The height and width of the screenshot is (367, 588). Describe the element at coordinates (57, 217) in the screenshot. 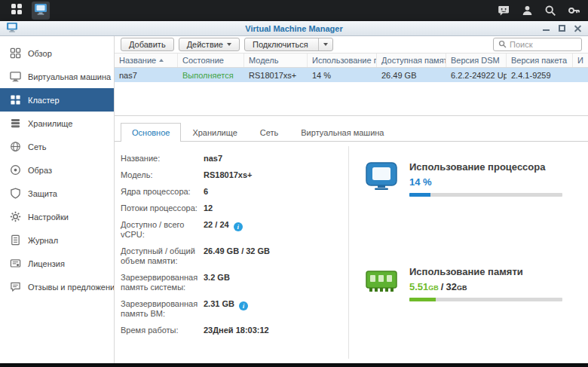

I see `sidebar-item-settings: Настройки` at that location.